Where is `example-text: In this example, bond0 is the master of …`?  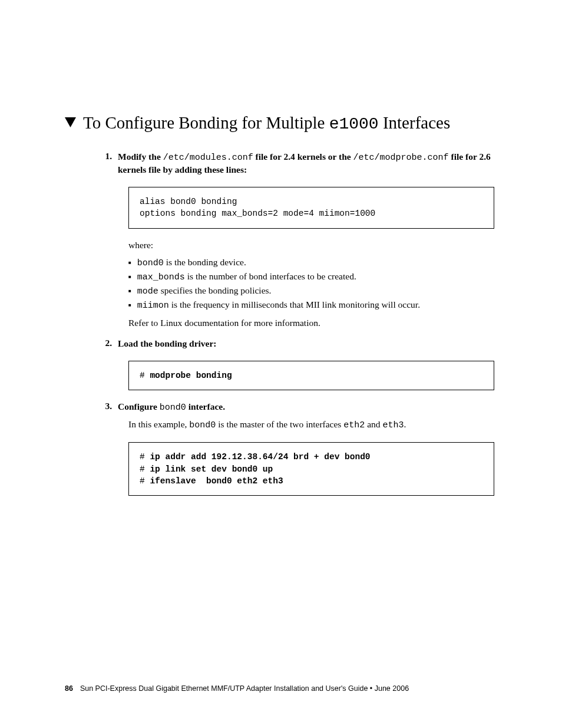
example-text: In this example, bond0 is the master of … is located at coordinates (311, 425).